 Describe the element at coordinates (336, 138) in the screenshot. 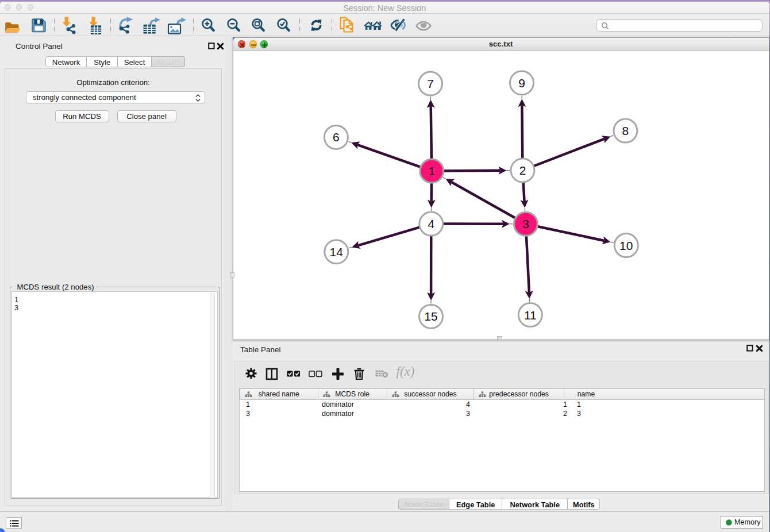

I see `svg-text: 6` at that location.